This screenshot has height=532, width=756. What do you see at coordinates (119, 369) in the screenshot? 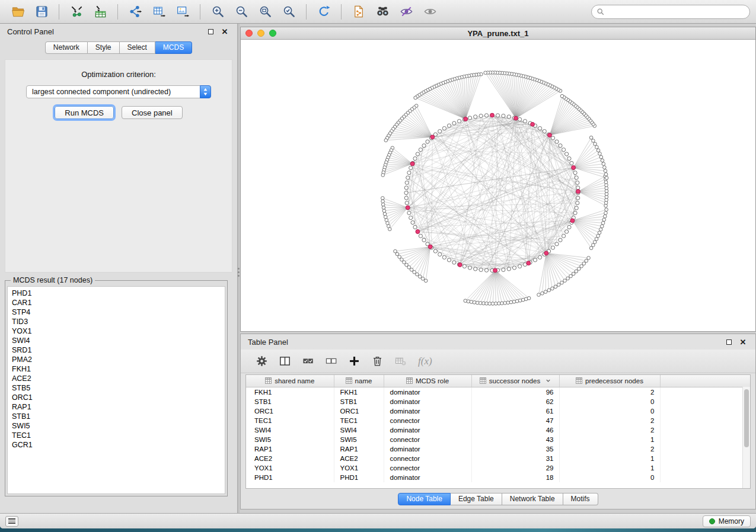
I see `mcds-result-item: FKH1` at bounding box center [119, 369].